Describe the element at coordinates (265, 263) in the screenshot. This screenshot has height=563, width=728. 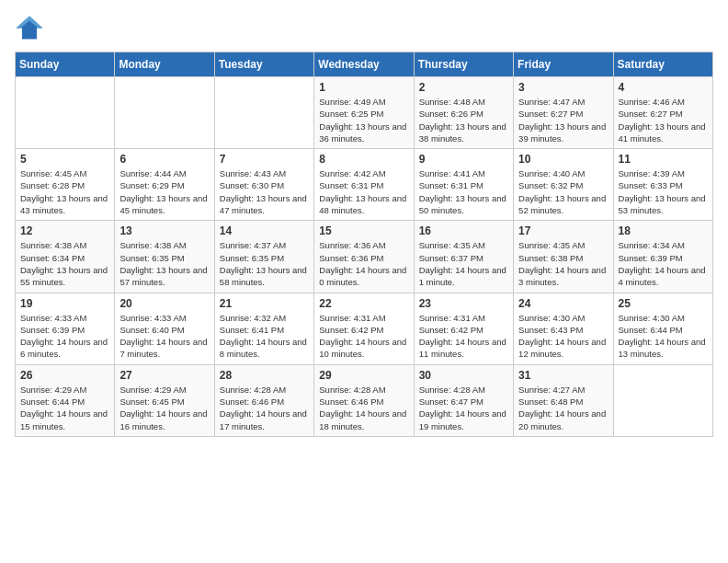
I see `day-info: Sunrise: 4:37 AM Sunset: 6:35 PM Dayligh…` at that location.